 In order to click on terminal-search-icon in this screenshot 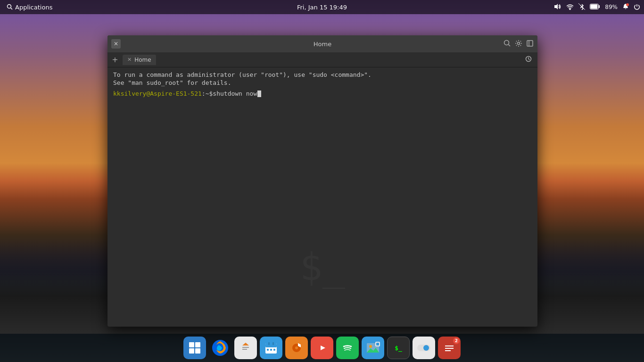, I will do `click(507, 44)`.